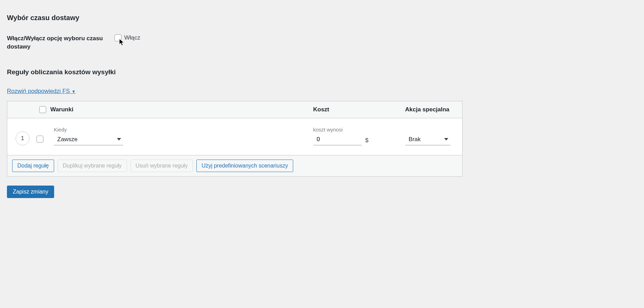 The width and height of the screenshot is (644, 308). I want to click on expand-hints-link: Rozwiń podpowiedzi FS ▼, so click(41, 91).